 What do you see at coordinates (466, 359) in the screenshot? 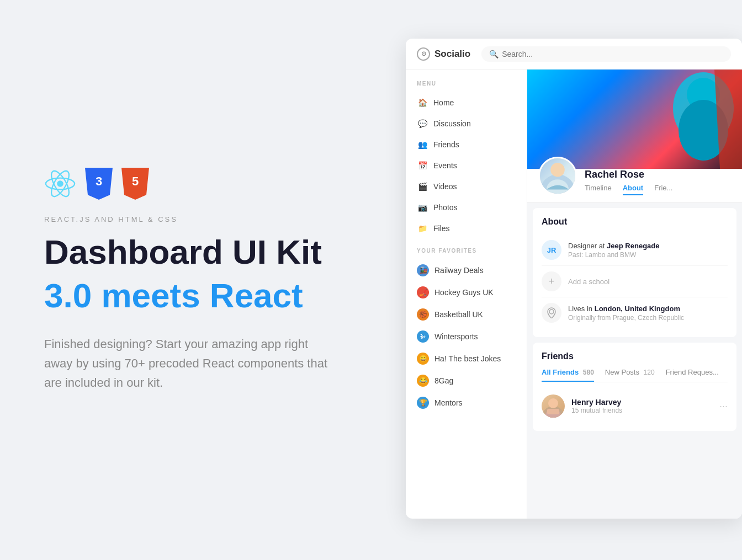
I see `sidebar-item-jokes: 😄 Ha! The best Jokes` at bounding box center [466, 359].